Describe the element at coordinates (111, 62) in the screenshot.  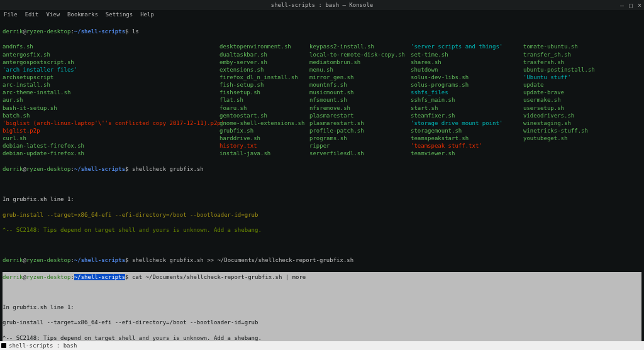
I see `ls-entry: antergospostscript.sh` at that location.